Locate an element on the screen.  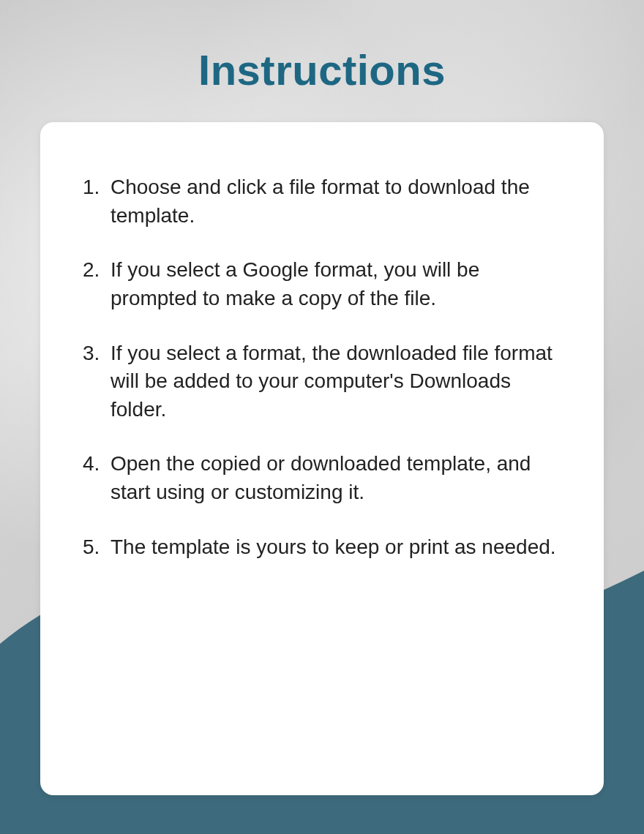
page-title: Instructions is located at coordinates (322, 47).